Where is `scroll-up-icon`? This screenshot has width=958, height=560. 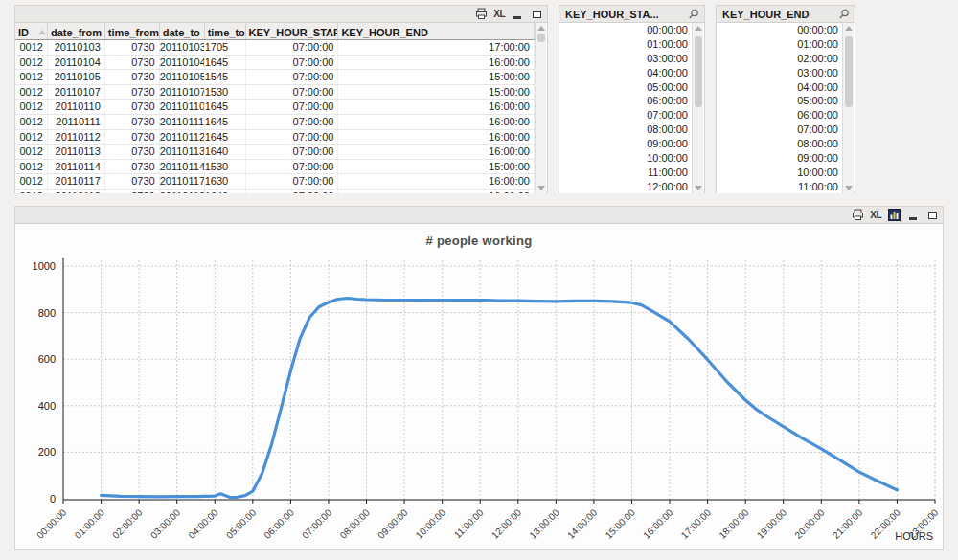
scroll-up-icon is located at coordinates (541, 29).